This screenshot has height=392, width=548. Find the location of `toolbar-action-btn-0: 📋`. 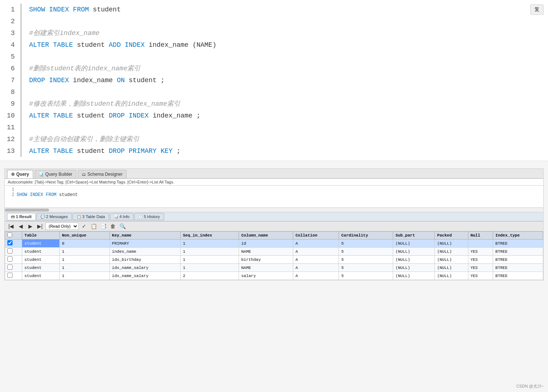

toolbar-action-btn-0: 📋 is located at coordinates (94, 226).